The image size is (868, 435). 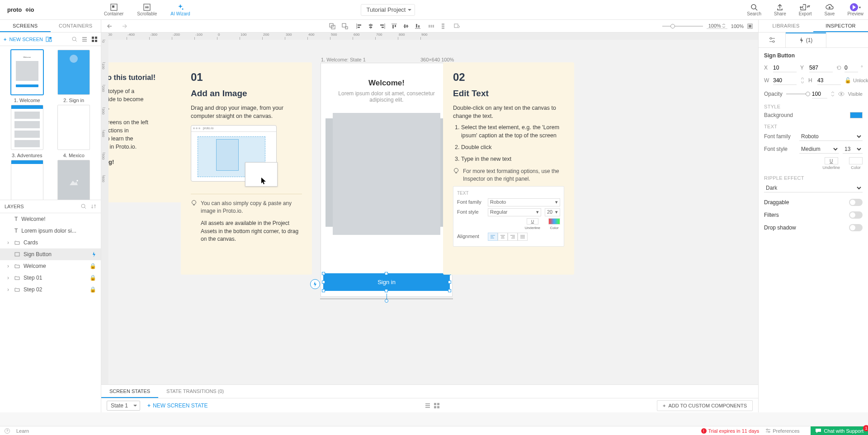 What do you see at coordinates (110, 26) in the screenshot?
I see `undo-icon` at bounding box center [110, 26].